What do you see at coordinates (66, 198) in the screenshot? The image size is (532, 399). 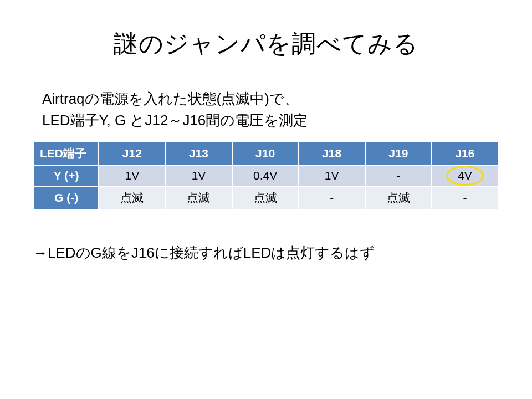 I see `row-label: G (-)` at bounding box center [66, 198].